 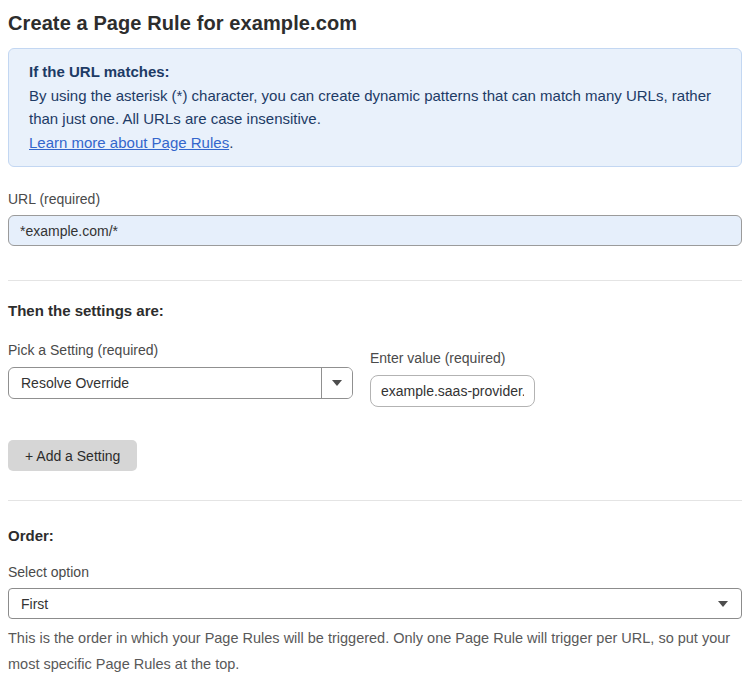 What do you see at coordinates (452, 358) in the screenshot?
I see `enter-value-label: Enter value (required)` at bounding box center [452, 358].